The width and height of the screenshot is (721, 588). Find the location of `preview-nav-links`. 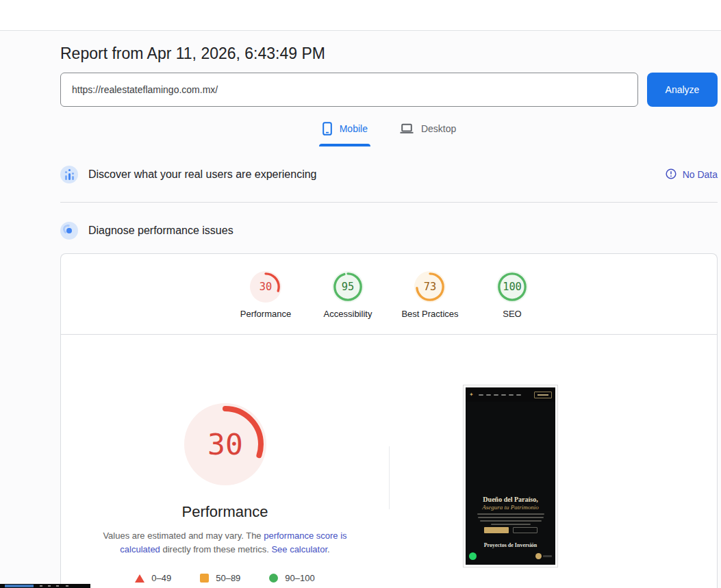

preview-nav-links is located at coordinates (500, 395).